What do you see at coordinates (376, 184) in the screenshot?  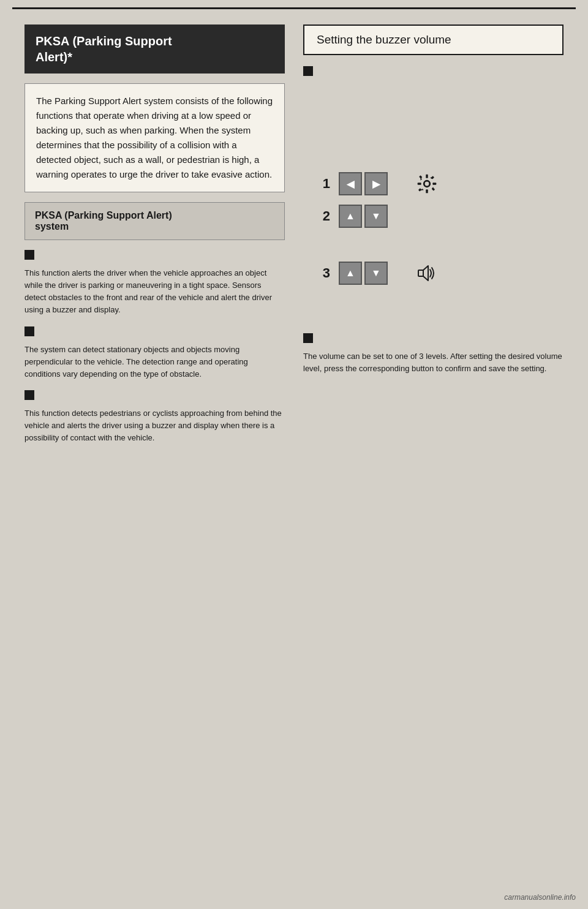 I see `step-1-right-button: ▶` at bounding box center [376, 184].